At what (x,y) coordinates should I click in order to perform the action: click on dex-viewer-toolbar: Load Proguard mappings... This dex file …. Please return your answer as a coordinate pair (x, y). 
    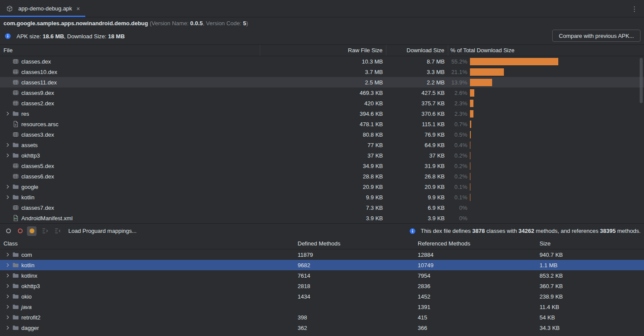
    Looking at the image, I should click on (322, 231).